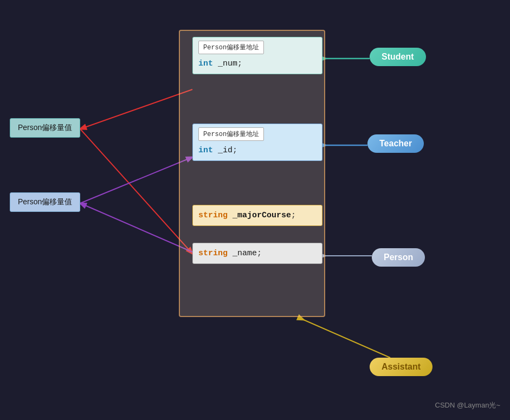 The height and width of the screenshot is (420, 510). Describe the element at coordinates (257, 216) in the screenshot. I see `fb3-code: string _majorCourse;` at that location.